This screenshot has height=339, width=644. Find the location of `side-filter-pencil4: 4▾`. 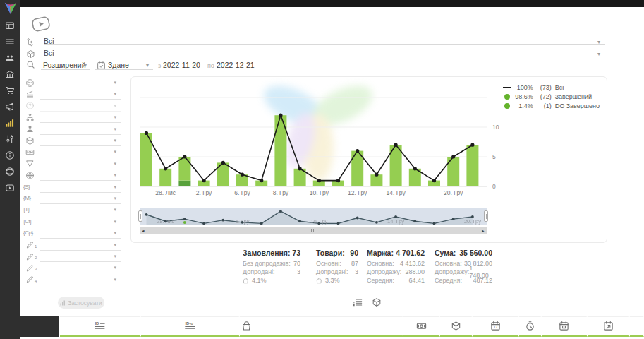

side-filter-pencil4: 4▾ is located at coordinates (72, 280).